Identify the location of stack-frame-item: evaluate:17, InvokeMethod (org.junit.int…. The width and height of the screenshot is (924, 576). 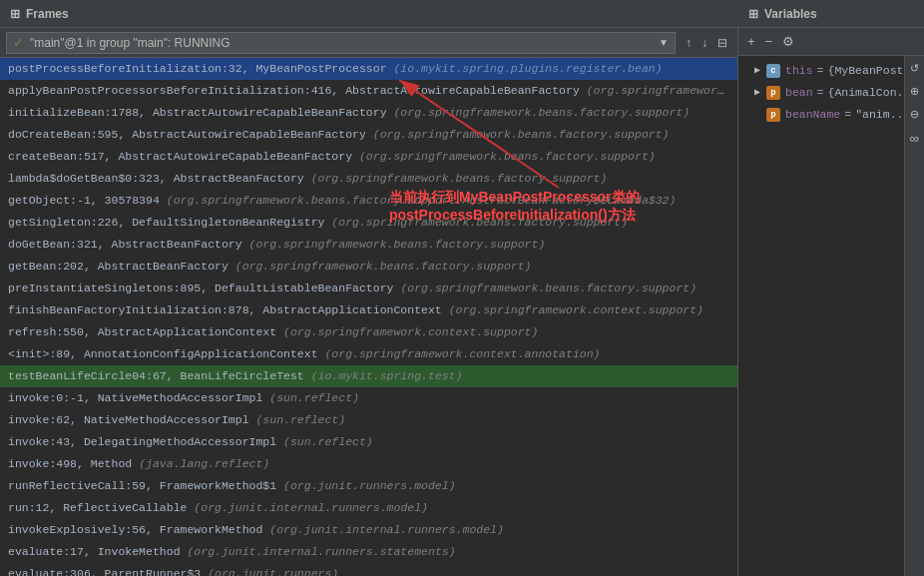
(369, 552).